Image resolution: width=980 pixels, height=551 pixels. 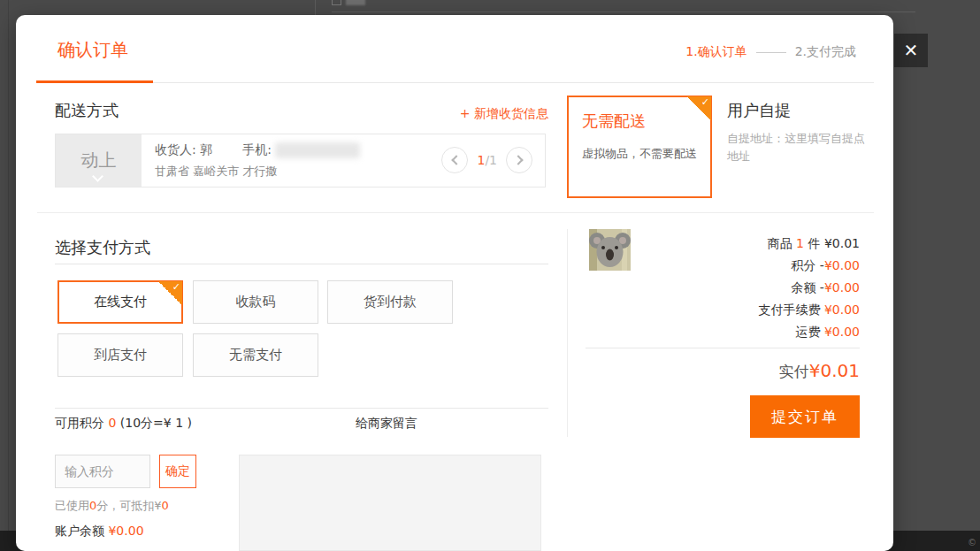 I want to click on checkout-steps: 1.确认订单 2.支付完成, so click(x=771, y=52).